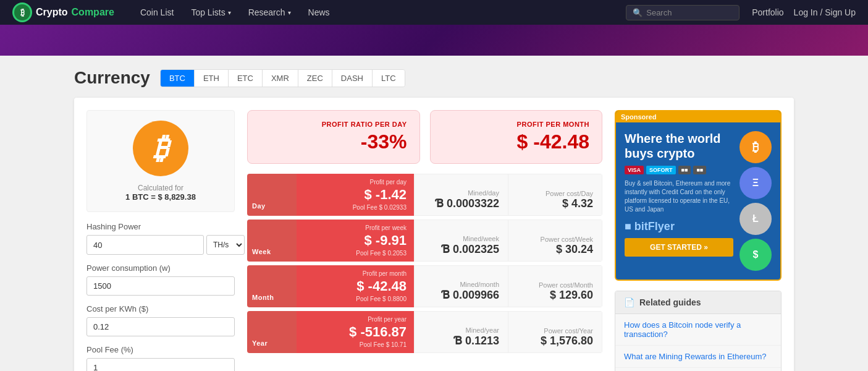  I want to click on nav-coin-list: Coin List, so click(157, 12).